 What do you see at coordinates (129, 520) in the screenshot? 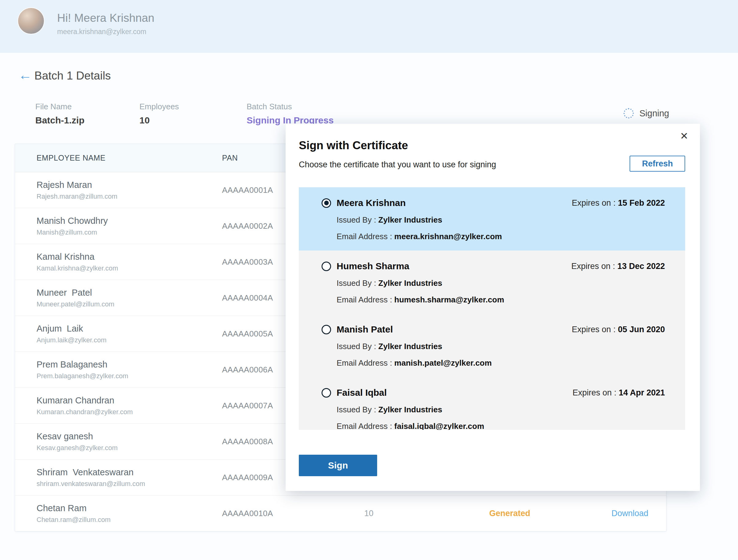
I see `employee-email: Chetan.ram@zillum.com` at bounding box center [129, 520].